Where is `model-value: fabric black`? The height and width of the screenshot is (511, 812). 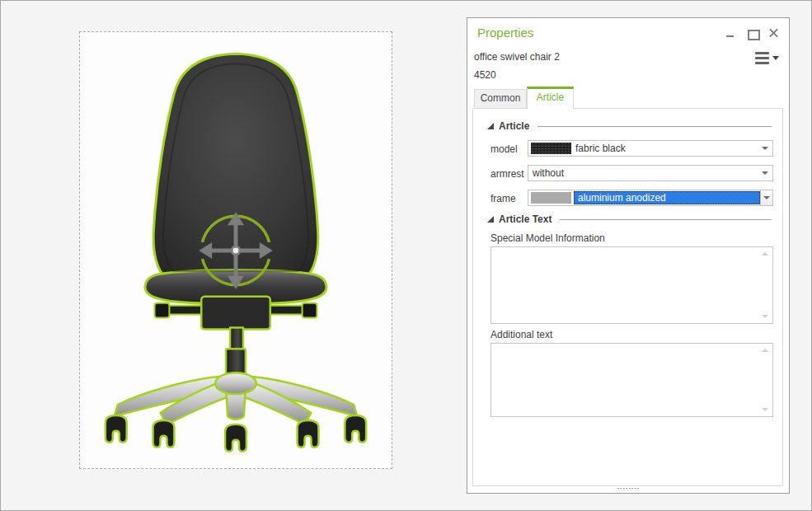 model-value: fabric black is located at coordinates (664, 148).